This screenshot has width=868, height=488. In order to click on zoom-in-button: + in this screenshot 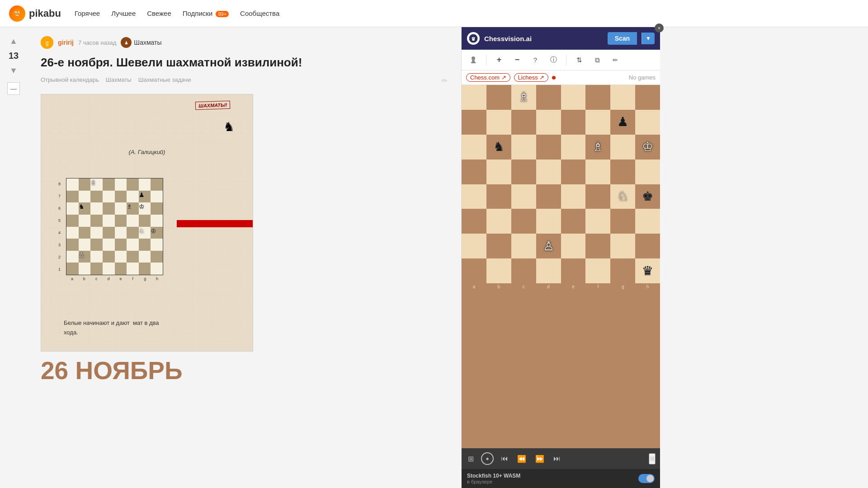, I will do `click(499, 60)`.